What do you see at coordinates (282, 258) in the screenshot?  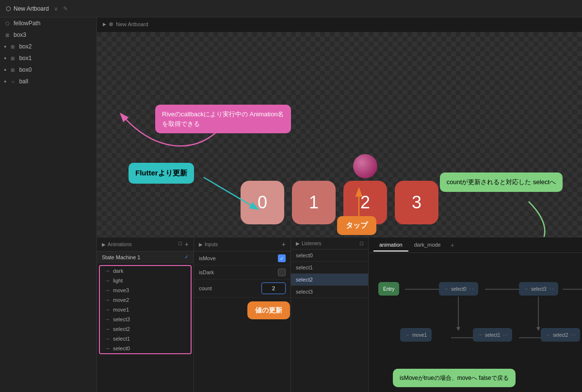 I see `ismove-checkbox: ✓` at bounding box center [282, 258].